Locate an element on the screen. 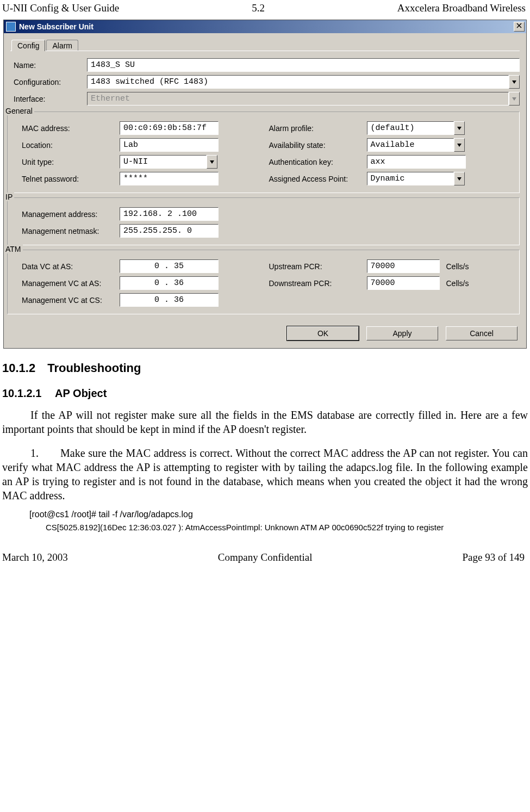  input-mgmt-vc-cs: 0 . 36 is located at coordinates (169, 300).